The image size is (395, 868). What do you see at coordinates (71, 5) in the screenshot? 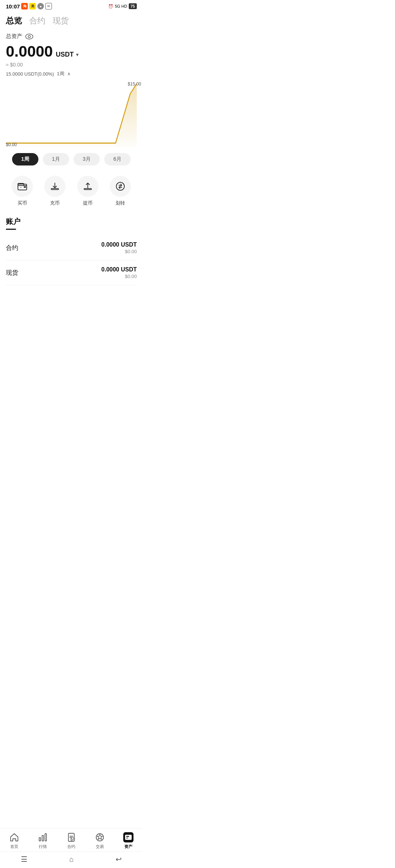
I see `status-bar: 10:07 淘 美 ● ✉ ⏰ 5G HD 75` at bounding box center [71, 5].